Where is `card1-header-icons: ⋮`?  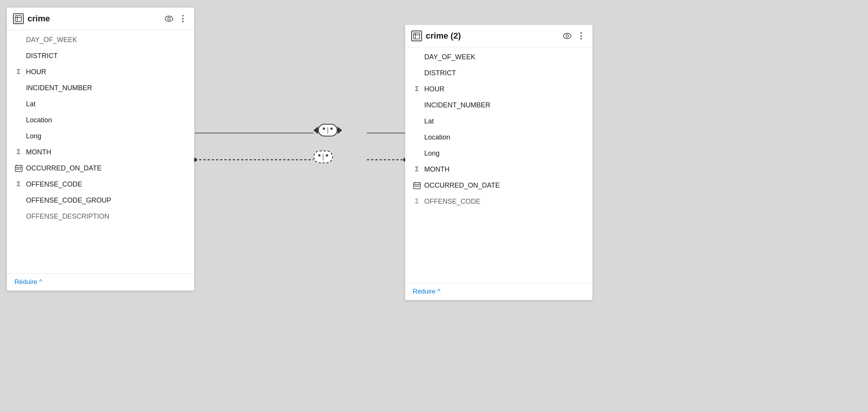 card1-header-icons: ⋮ is located at coordinates (176, 19).